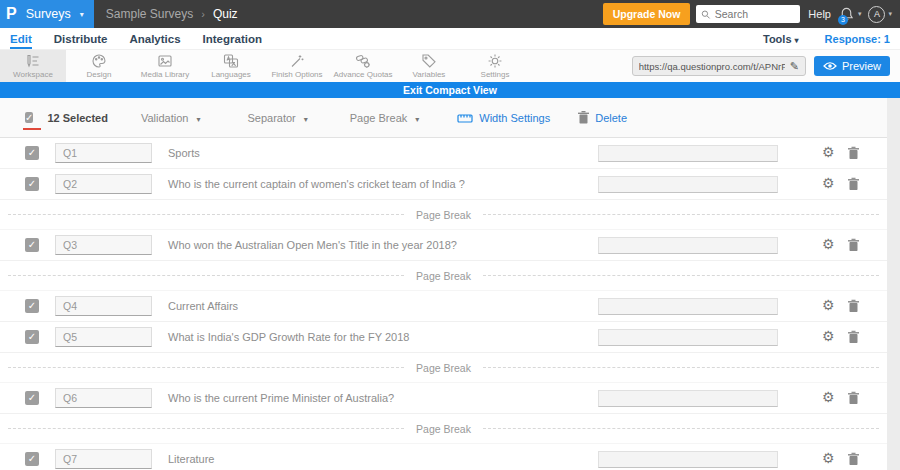  I want to click on toolbar-label: Workspace, so click(33, 74).